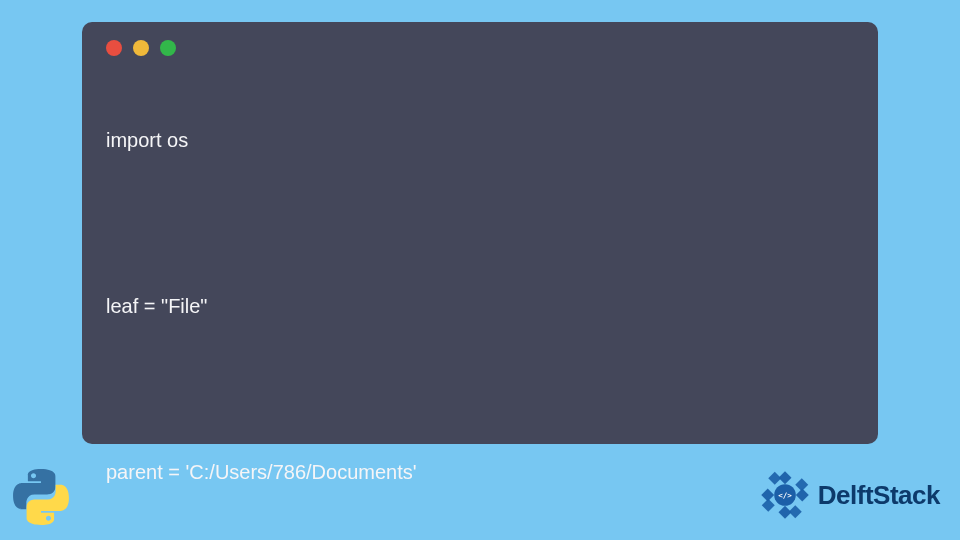  I want to click on maximize-dot-icon, so click(168, 48).